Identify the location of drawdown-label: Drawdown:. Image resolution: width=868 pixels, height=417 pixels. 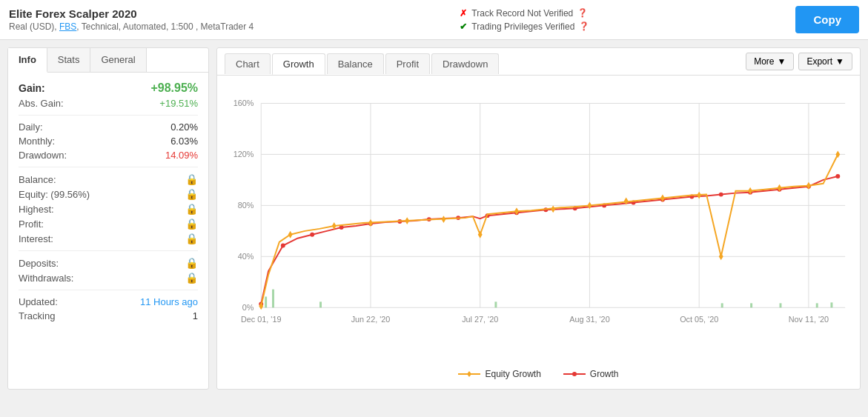
(43, 156).